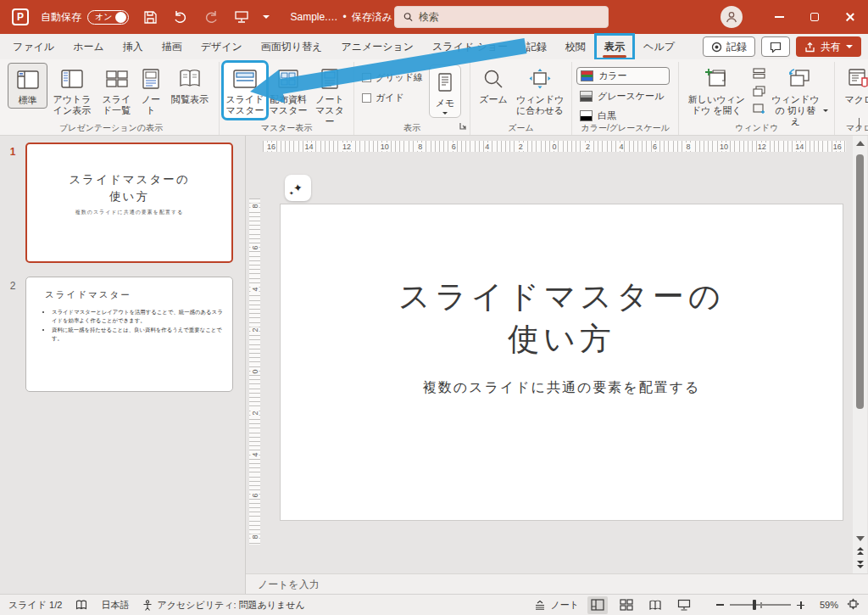 The height and width of the screenshot is (615, 868). Describe the element at coordinates (853, 605) in the screenshot. I see `fit-slide-to-window-icon` at that location.